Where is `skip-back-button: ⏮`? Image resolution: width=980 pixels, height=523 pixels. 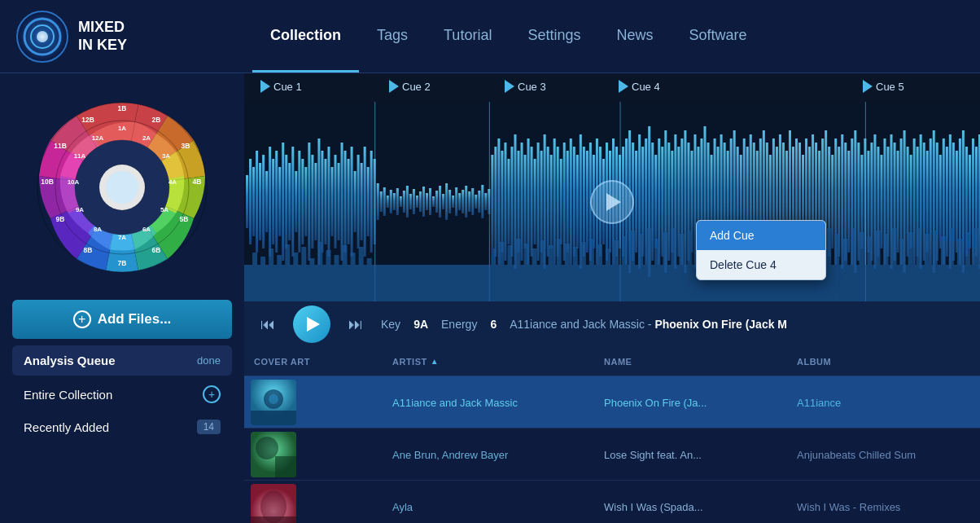 skip-back-button: ⏮ is located at coordinates (268, 324).